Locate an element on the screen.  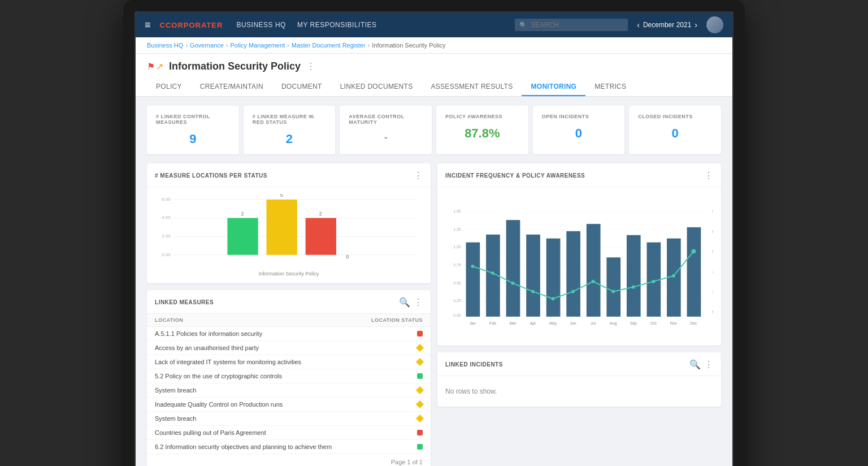
svg-text: 6.00 is located at coordinates (166, 199).